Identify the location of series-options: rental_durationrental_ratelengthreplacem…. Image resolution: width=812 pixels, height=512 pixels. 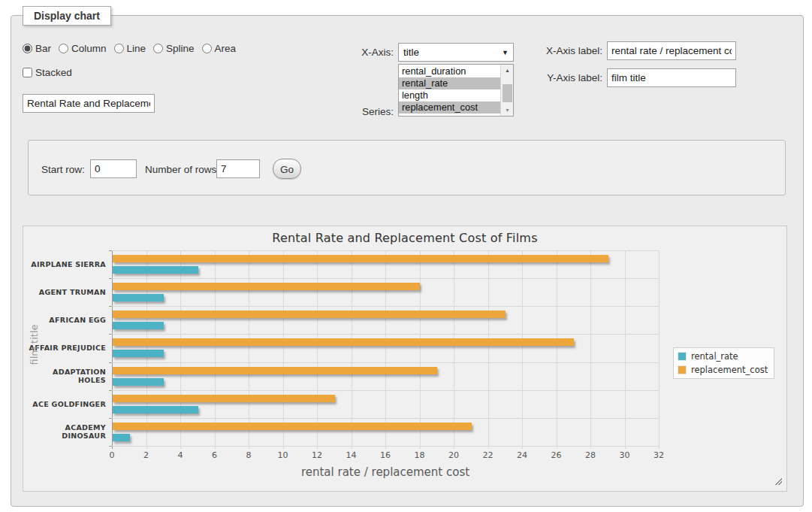
(449, 89).